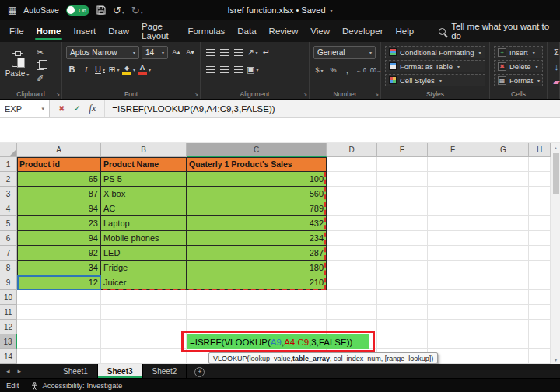 Image resolution: width=560 pixels, height=392 pixels. Describe the element at coordinates (352, 194) in the screenshot. I see `cell-D3` at that location.